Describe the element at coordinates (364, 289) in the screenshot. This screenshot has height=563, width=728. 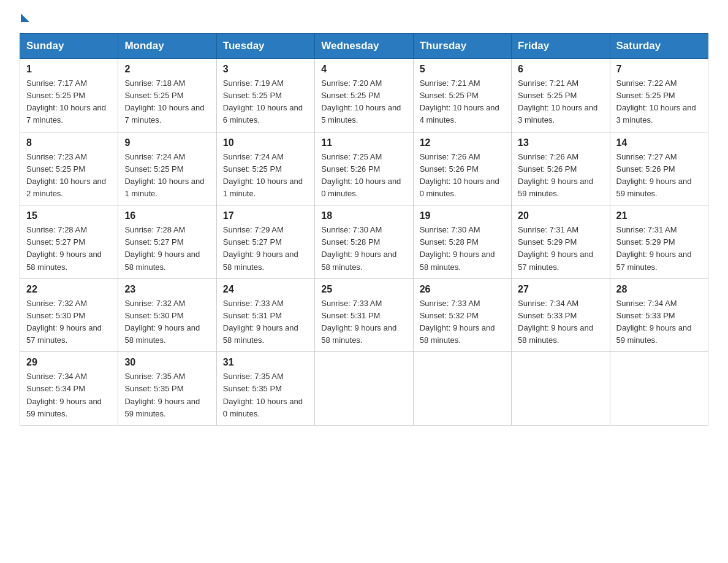
I see `day-number: 25` at that location.